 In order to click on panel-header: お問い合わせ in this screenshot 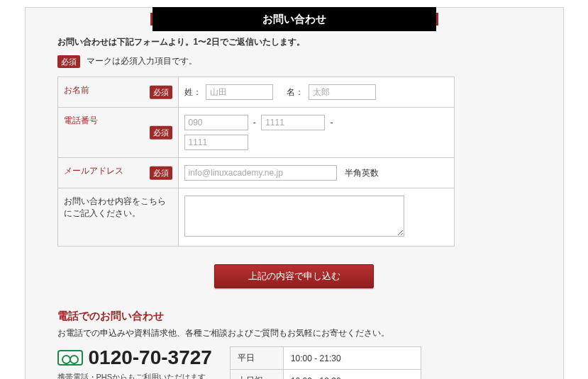, I will do `click(294, 19)`.